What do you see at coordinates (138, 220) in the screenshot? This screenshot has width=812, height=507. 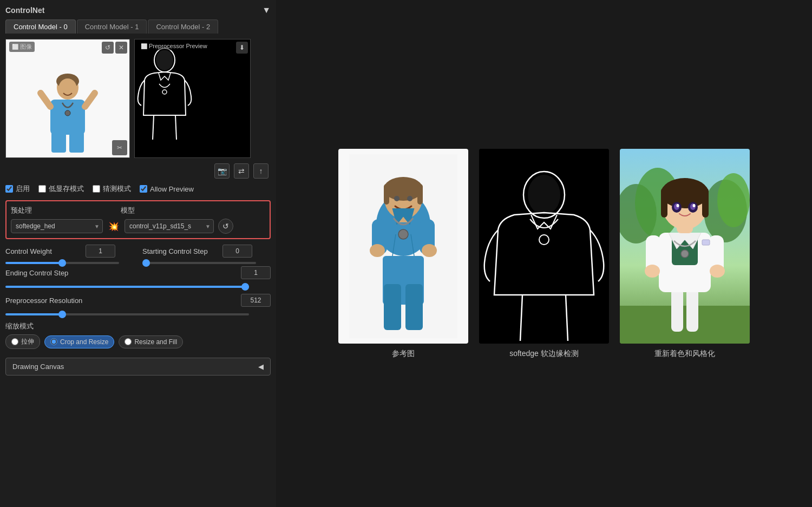 I see `preprocessor-model-section: 预处理 模型 softedge_hed softedge_hedsafe sof…` at bounding box center [138, 220].